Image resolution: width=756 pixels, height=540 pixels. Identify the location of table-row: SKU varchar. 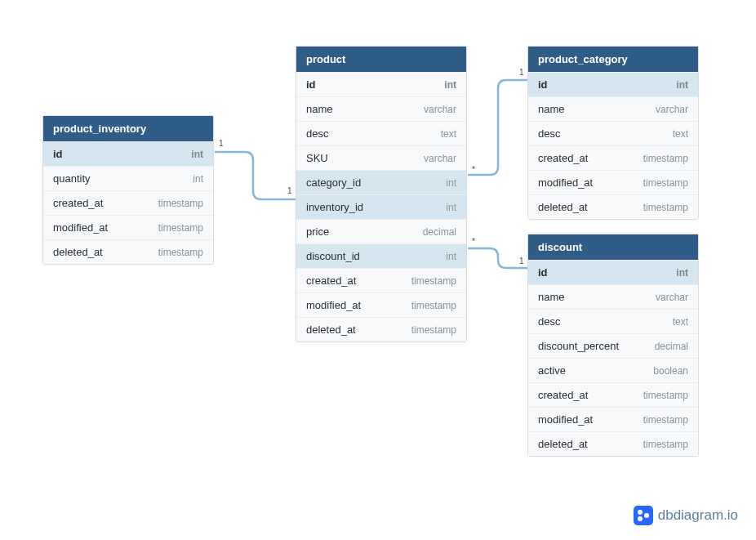
(381, 158).